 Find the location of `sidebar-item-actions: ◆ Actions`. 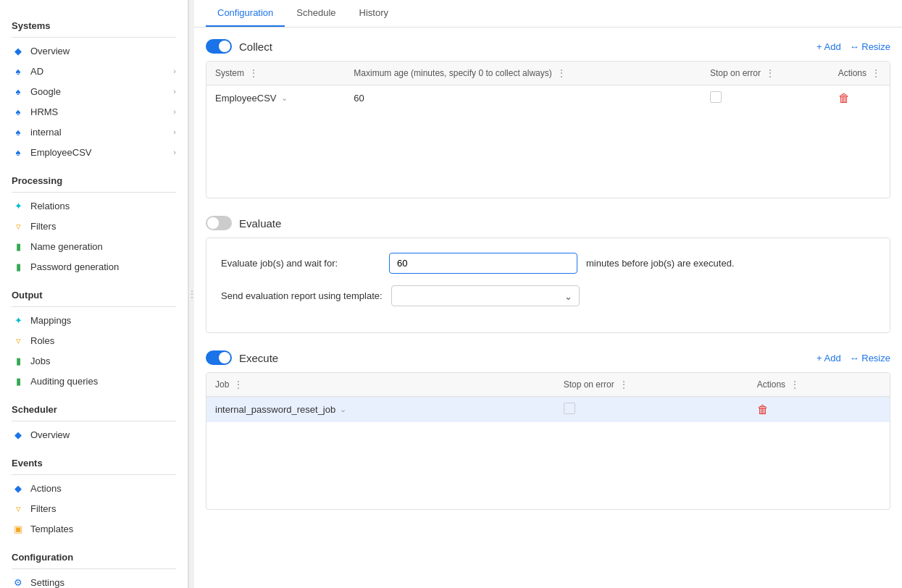

sidebar-item-actions: ◆ Actions is located at coordinates (94, 488).